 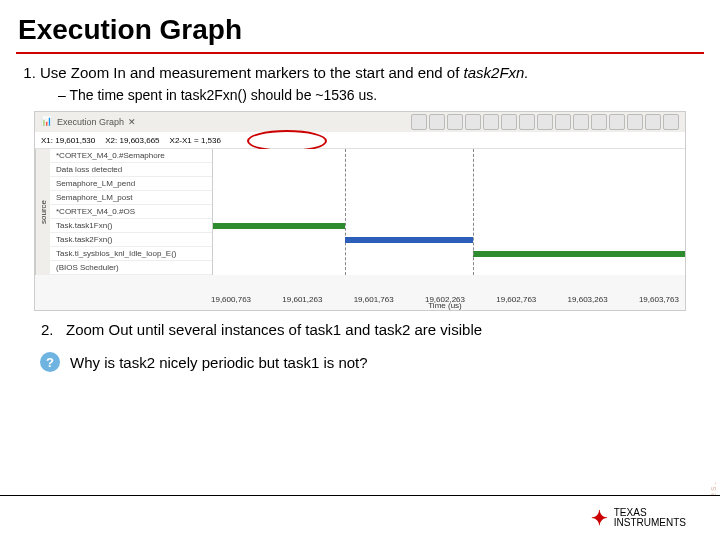 What do you see at coordinates (131, 212) in the screenshot?
I see `row-label: *CORTEX_M4_0.#OS` at bounding box center [131, 212].